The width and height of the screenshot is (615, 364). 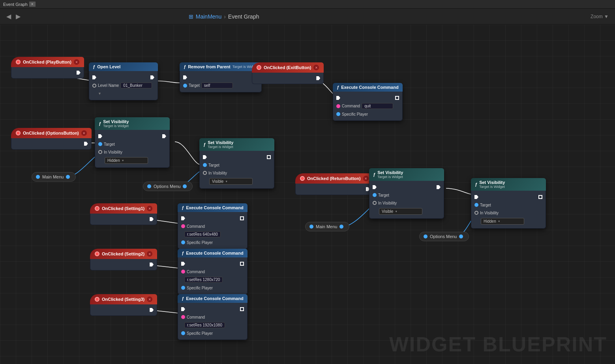 What do you see at coordinates (123, 81) in the screenshot?
I see `open-level-node: ƒ Open Level Level Name 01_Bunker ▼` at bounding box center [123, 81].